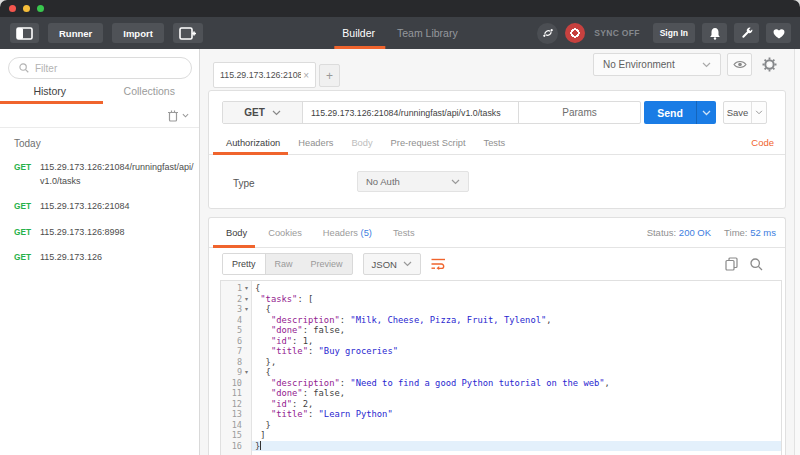 The image size is (800, 455). I want to click on auth-type-label: Type, so click(244, 184).